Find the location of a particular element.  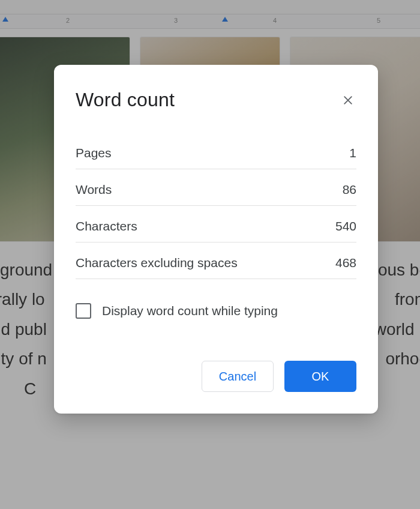

stat-label: Characters is located at coordinates (107, 226).